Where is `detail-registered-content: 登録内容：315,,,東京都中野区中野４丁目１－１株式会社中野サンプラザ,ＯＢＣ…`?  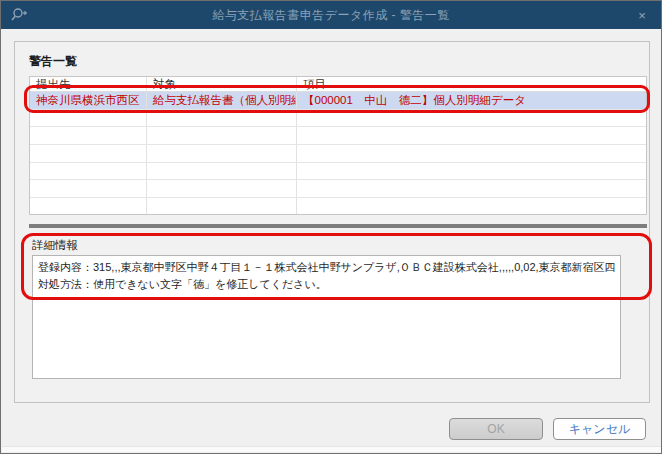
detail-registered-content: 登録内容：315,,,東京都中野区中野４丁目１－１株式会社中野サンプラザ,ＯＢＣ… is located at coordinates (326, 268).